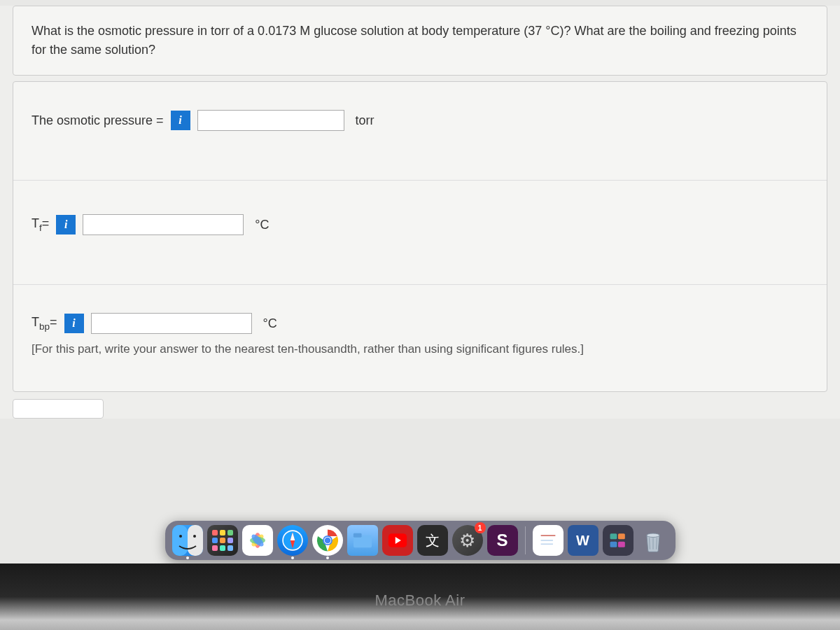 The height and width of the screenshot is (630, 840). I want to click on tf-label-prefix: T, so click(35, 223).